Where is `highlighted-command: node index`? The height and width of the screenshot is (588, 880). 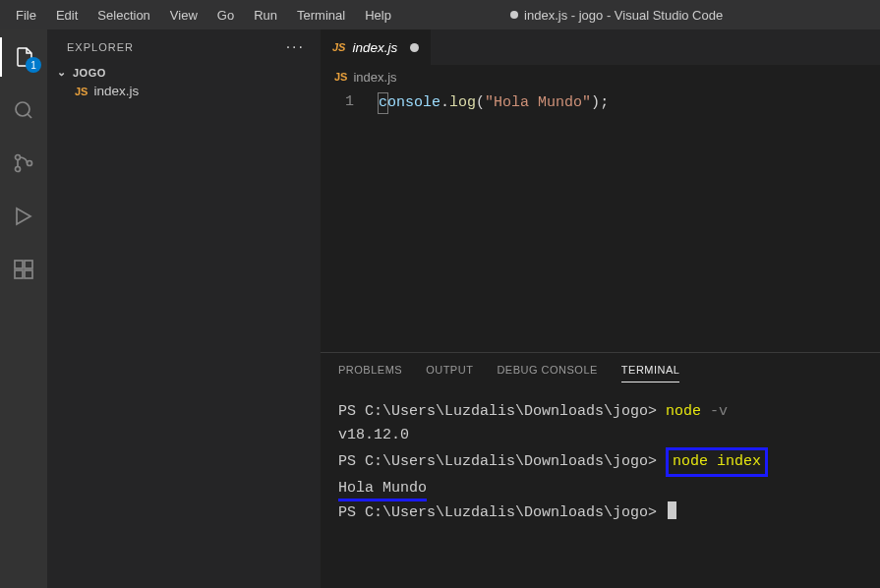 highlighted-command: node index is located at coordinates (717, 462).